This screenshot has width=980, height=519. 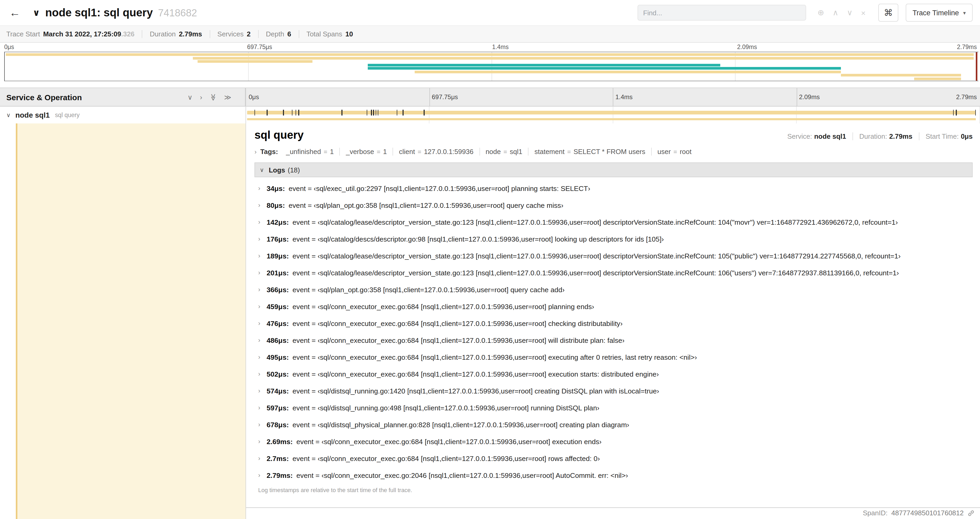 What do you see at coordinates (504, 152) in the screenshot?
I see `tag-item: node=sql1` at bounding box center [504, 152].